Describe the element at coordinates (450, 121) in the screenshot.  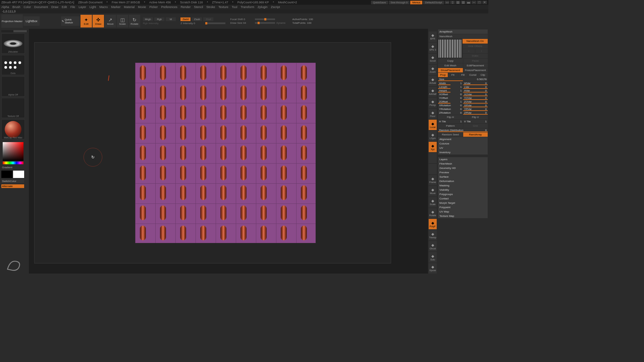
I see `htile-slider: H Tile1` at that location.